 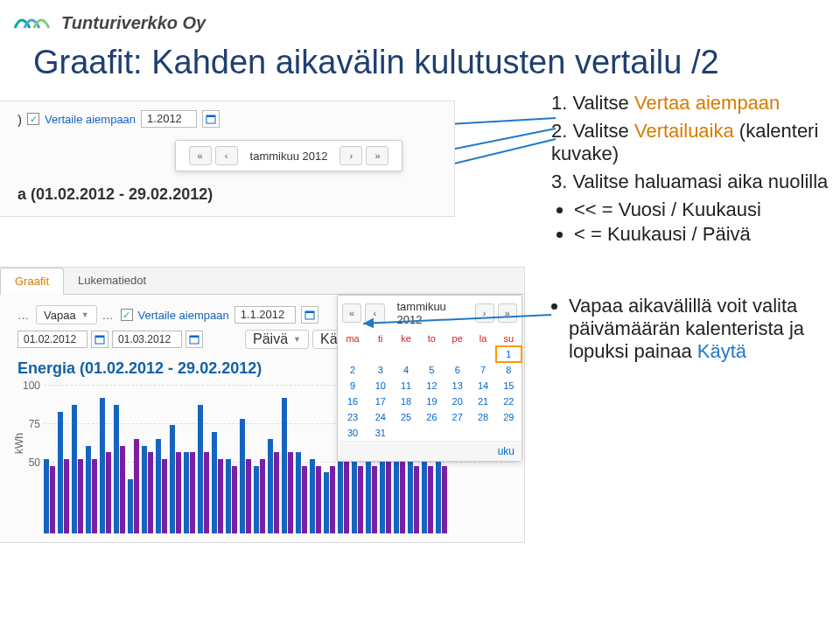 What do you see at coordinates (33, 23) in the screenshot?
I see `company-logo-icon` at bounding box center [33, 23].